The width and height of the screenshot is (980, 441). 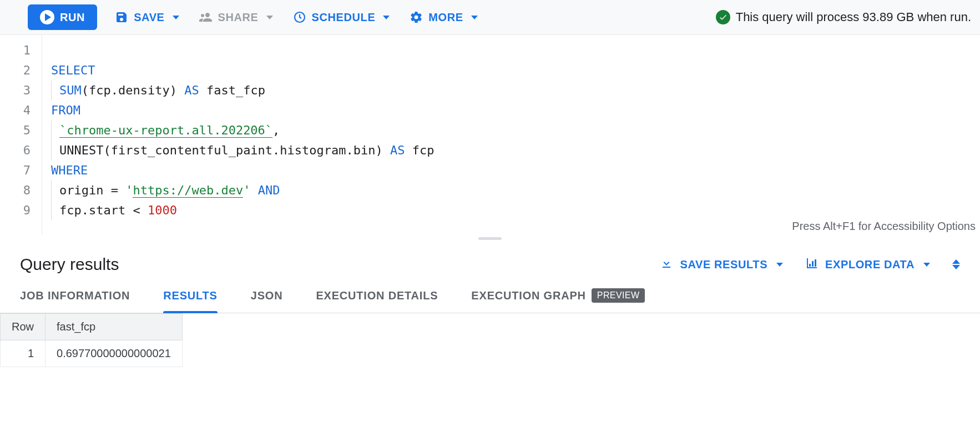 I want to click on clock-icon, so click(x=300, y=17).